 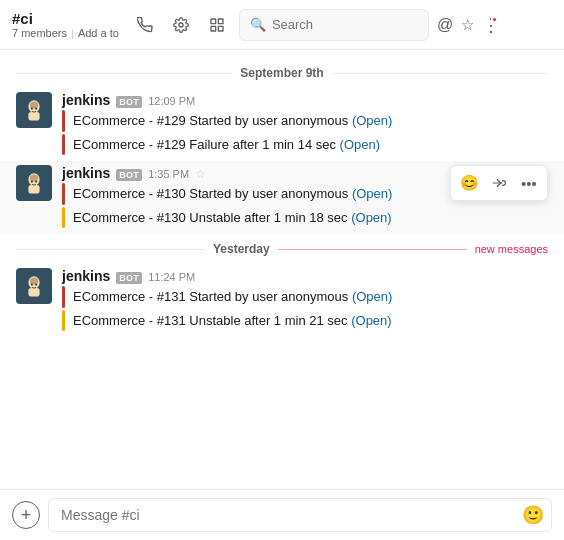 What do you see at coordinates (66, 24) in the screenshot?
I see `channel-title-group: #ci 7 members | Add a to` at bounding box center [66, 24].